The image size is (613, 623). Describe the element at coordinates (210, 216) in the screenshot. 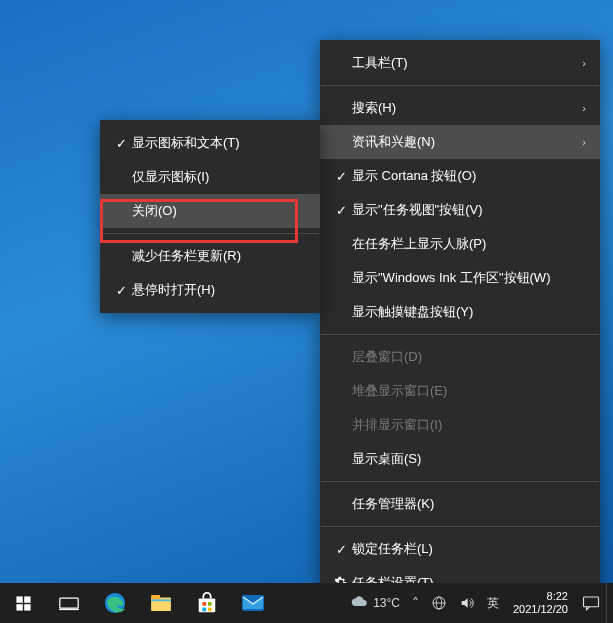

I see `news-interests-submenu: ✓ 显示图标和文本(T) 仅显示图标(I) 关闭(O) 减少任务栏更新(R) ✓…` at that location.